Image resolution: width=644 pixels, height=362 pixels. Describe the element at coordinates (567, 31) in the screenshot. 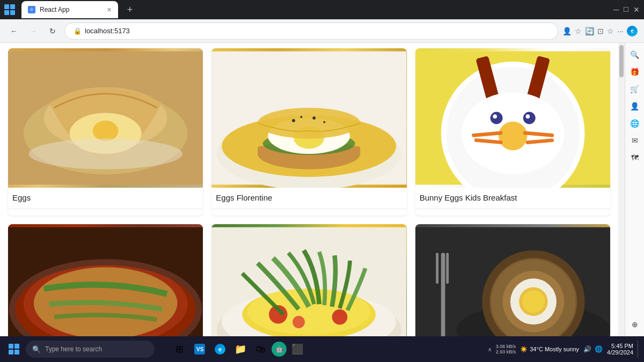

I see `profile-icon: 👤` at that location.